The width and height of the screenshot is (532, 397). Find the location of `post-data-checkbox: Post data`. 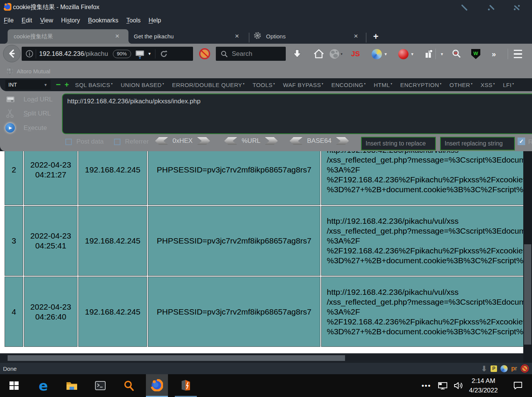

post-data-checkbox: Post data is located at coordinates (84, 142).